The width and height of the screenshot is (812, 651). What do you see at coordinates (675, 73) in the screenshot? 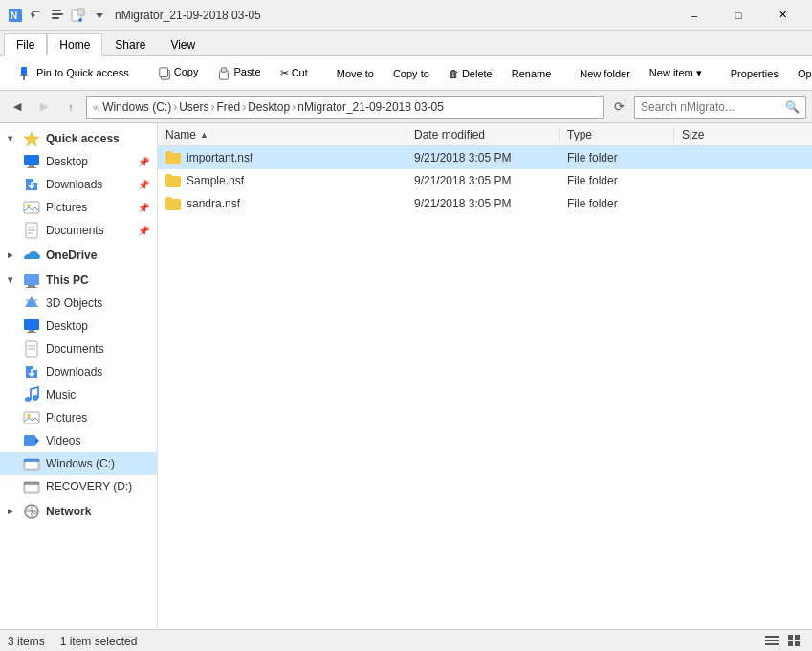
I see `new-item-button: New item ▾` at bounding box center [675, 73].